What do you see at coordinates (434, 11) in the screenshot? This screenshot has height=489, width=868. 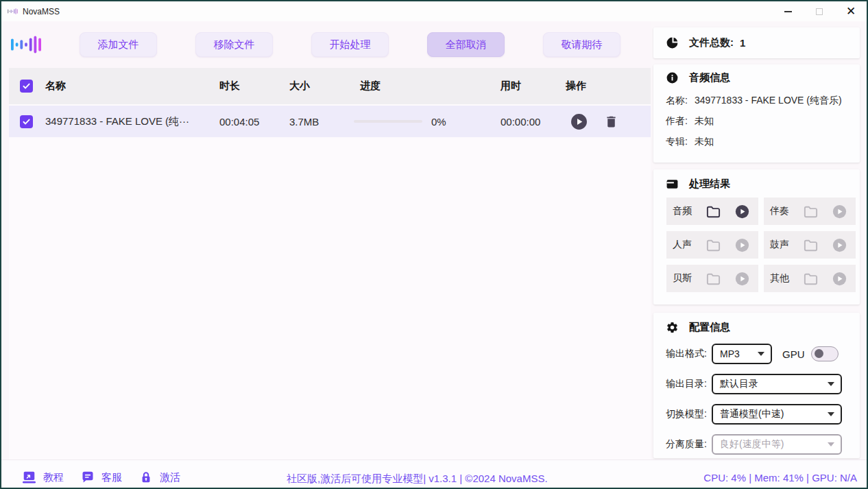 I see `title-bar: NovaMSS ✕` at bounding box center [434, 11].